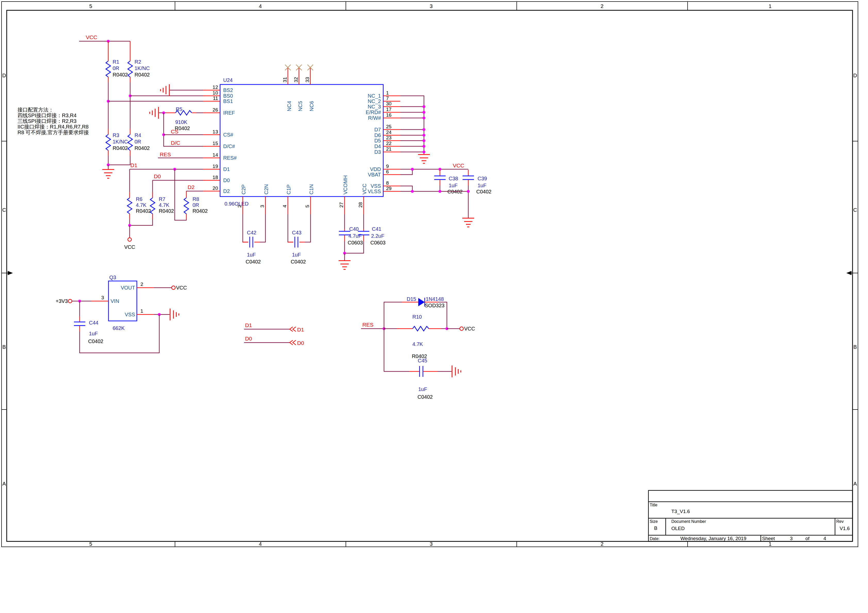 The height and width of the screenshot is (613, 868). I want to click on r1-value: 0R, so click(116, 68).